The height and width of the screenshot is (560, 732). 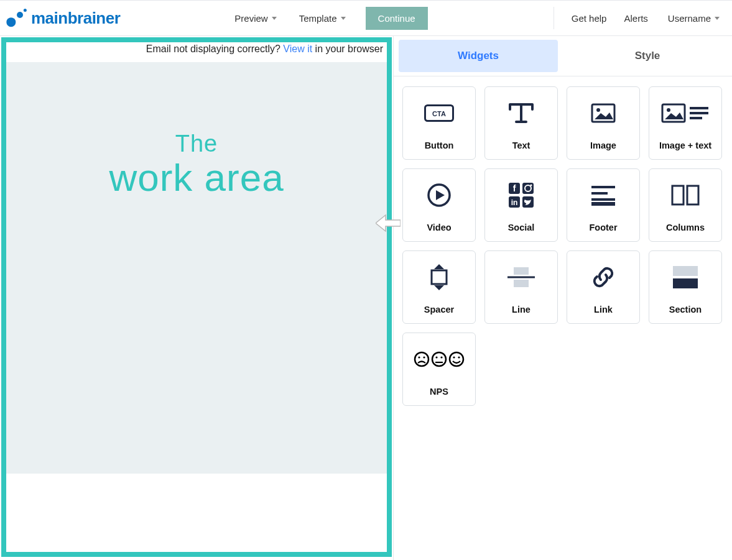 What do you see at coordinates (638, 18) in the screenshot?
I see `top-right-nav: Get help Alerts Username` at bounding box center [638, 18].